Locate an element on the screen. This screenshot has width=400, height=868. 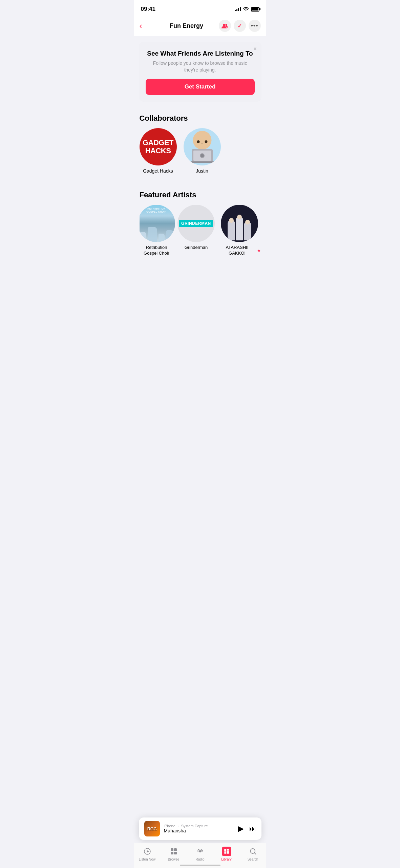
more-button: ••• is located at coordinates (255, 26).